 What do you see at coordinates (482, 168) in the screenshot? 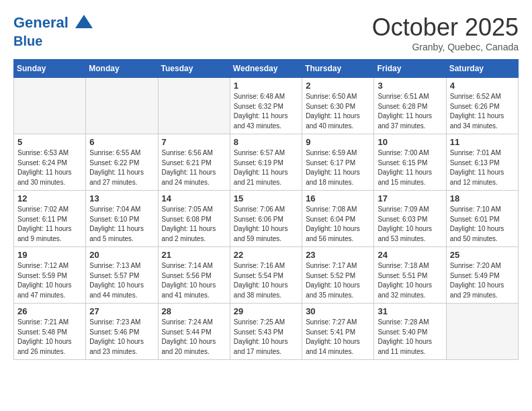
I see `day-info: Sunrise: 7:01 AM Sunset: 6:13 PM Dayligh…` at bounding box center [482, 168].